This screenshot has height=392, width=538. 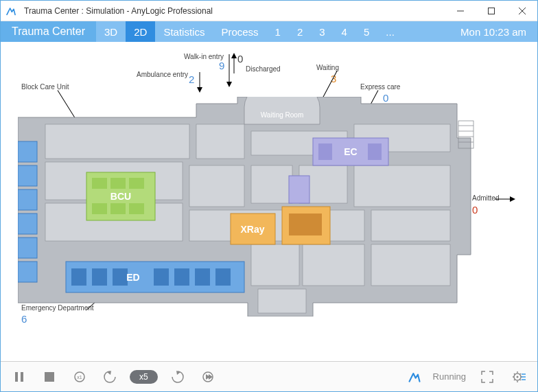 What do you see at coordinates (19, 377) in the screenshot?
I see `pause-button` at bounding box center [19, 377].